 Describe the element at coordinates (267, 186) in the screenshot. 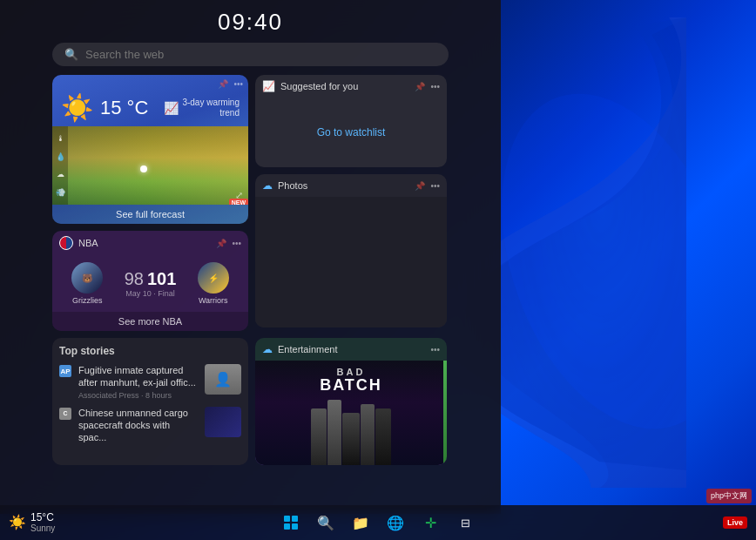

I see `photos-icon: ☁` at that location.